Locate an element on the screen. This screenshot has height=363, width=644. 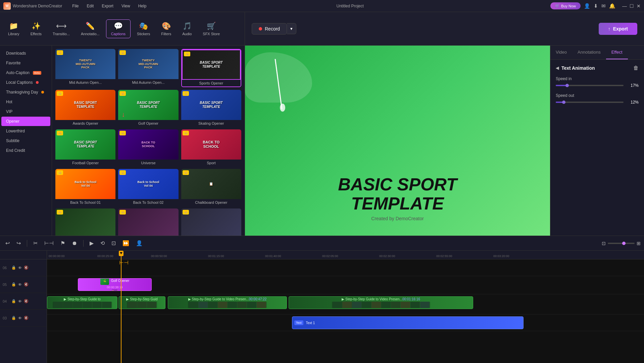
delete-effect-button: 🗑 is located at coordinates (636, 68).